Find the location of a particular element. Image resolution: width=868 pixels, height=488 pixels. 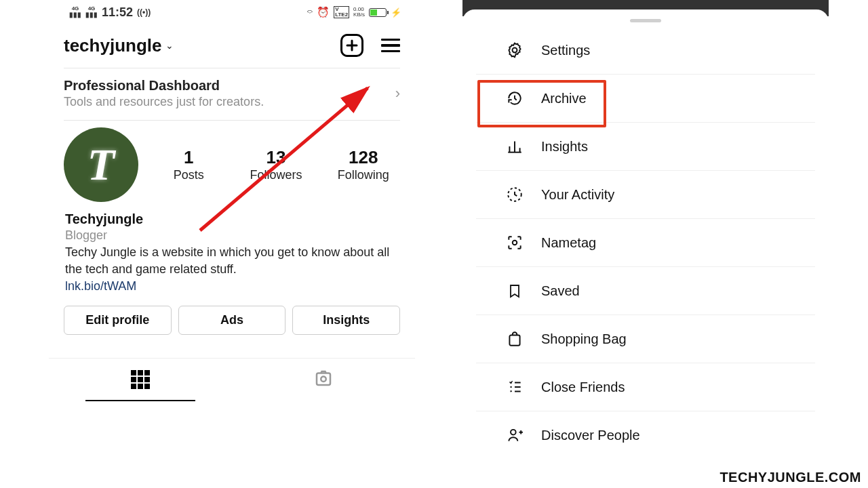

menu-item-your-activity: Your Activity is located at coordinates (646, 195).